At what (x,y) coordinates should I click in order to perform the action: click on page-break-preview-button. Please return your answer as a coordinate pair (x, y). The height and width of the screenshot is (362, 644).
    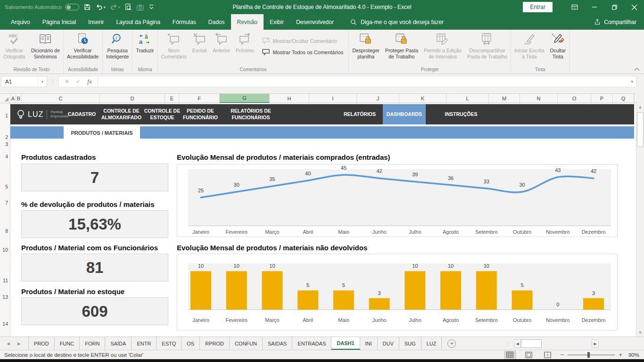
    Looking at the image, I should click on (548, 355).